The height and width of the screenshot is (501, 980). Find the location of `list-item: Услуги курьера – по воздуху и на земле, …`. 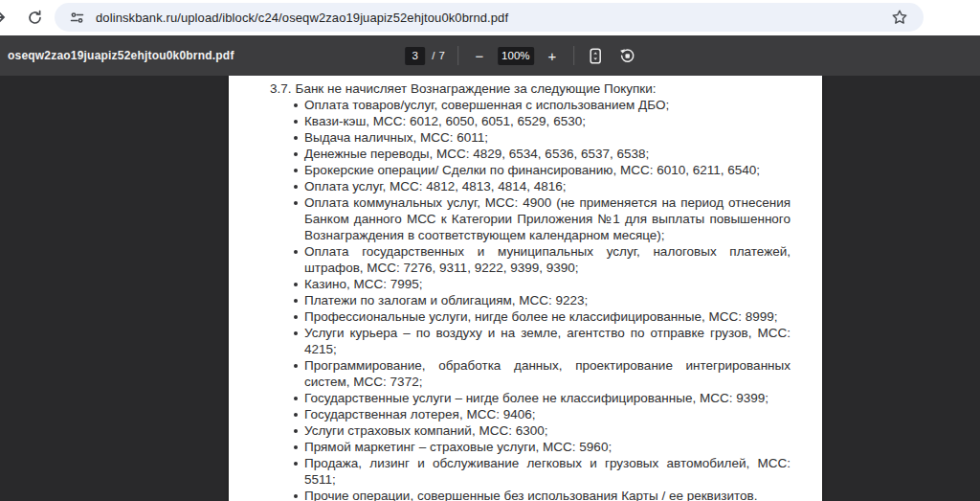

list-item: Услуги курьера – по воздуху и на земле, … is located at coordinates (530, 341).